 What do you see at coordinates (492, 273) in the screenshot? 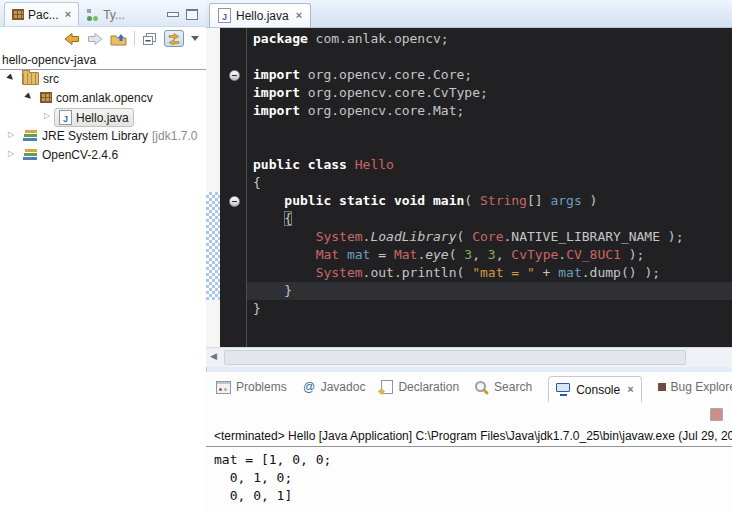
I see `code-line: System.out.println( "mat = " + mat.dump(…` at bounding box center [492, 273].